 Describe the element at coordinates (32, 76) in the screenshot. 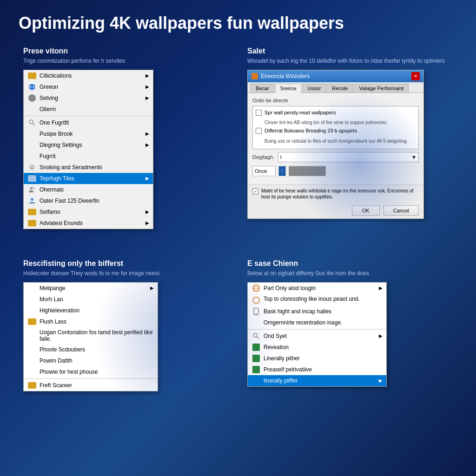

I see `folder-icon` at that location.